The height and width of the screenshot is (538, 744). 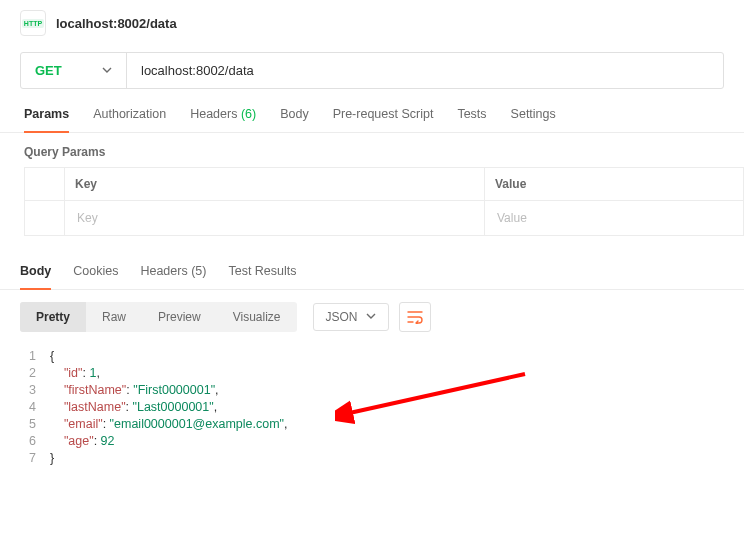 I want to click on query-params-title: Query Params, so click(x=372, y=150).